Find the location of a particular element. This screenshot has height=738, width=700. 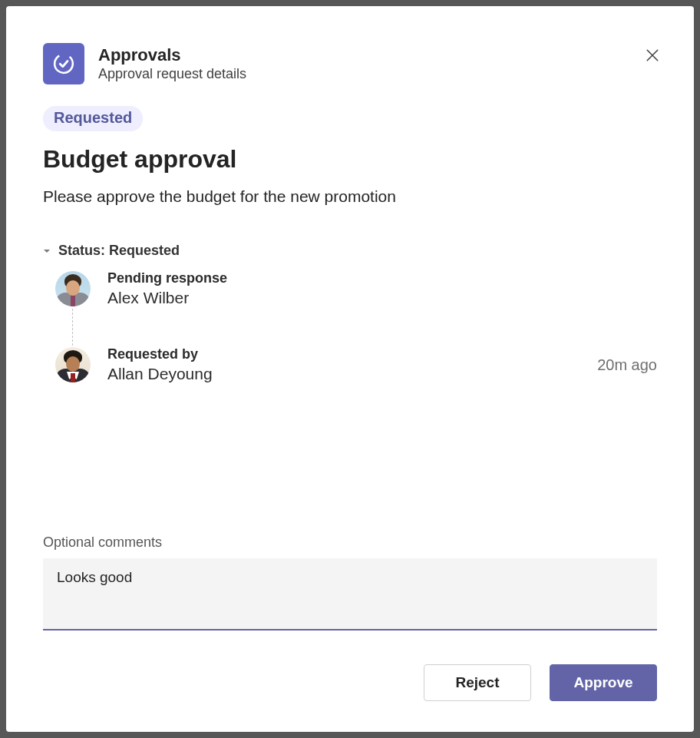

status-label: Status: Requested is located at coordinates (119, 250).